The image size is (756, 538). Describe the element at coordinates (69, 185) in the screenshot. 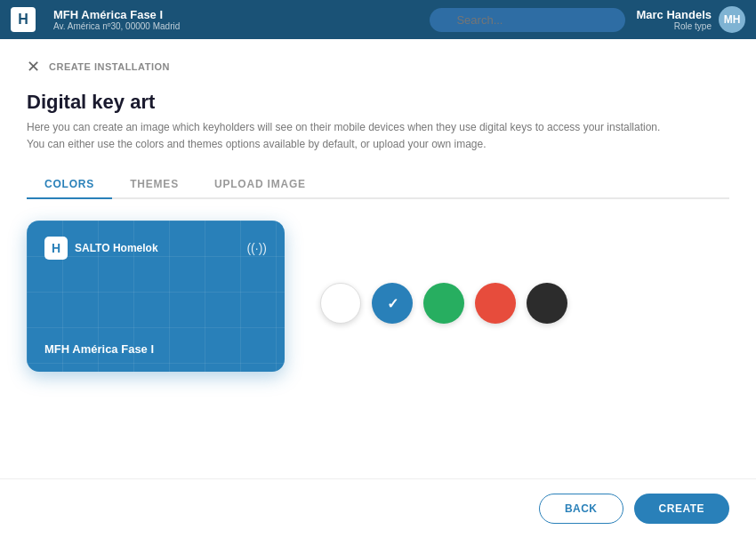

I see `tab-colors: COLORS` at that location.